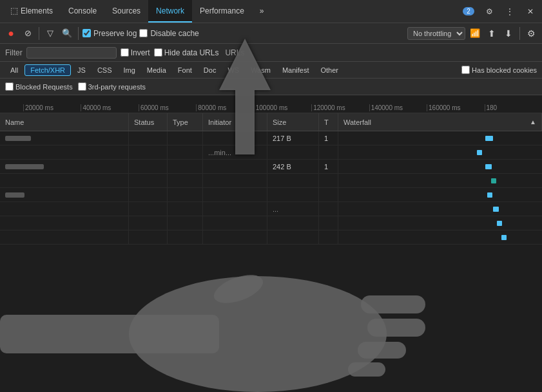 Image resolution: width=542 pixels, height=392 pixels. I want to click on blocked-requests-checkbox-label: Blocked Requests, so click(39, 86).